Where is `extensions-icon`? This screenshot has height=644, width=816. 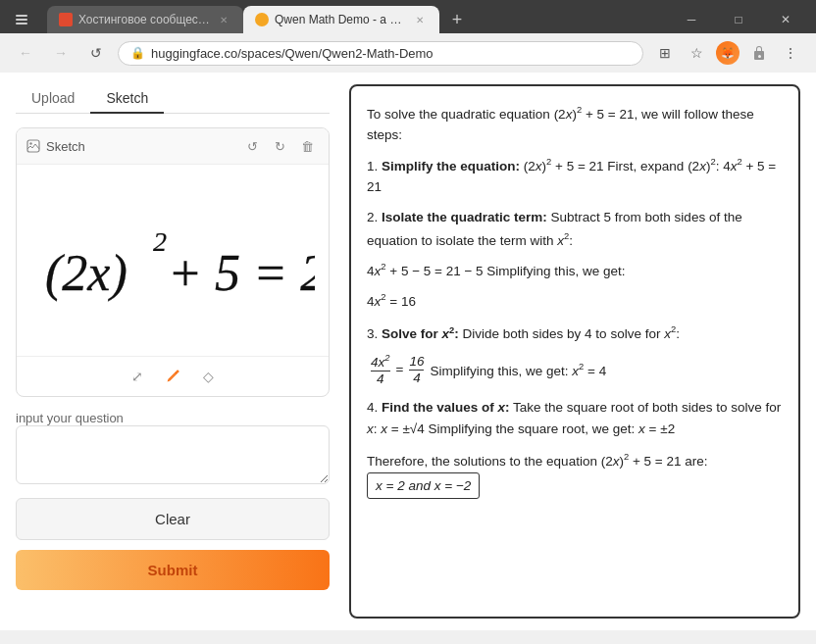
extensions-icon is located at coordinates (759, 53).